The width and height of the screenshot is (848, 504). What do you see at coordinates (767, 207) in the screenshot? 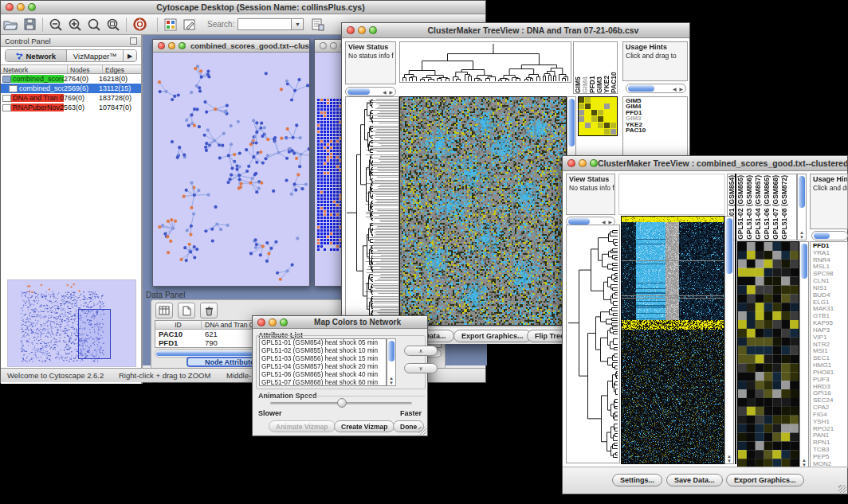
I see `column-label: GPL51-06 (GSM865)` at bounding box center [767, 207].